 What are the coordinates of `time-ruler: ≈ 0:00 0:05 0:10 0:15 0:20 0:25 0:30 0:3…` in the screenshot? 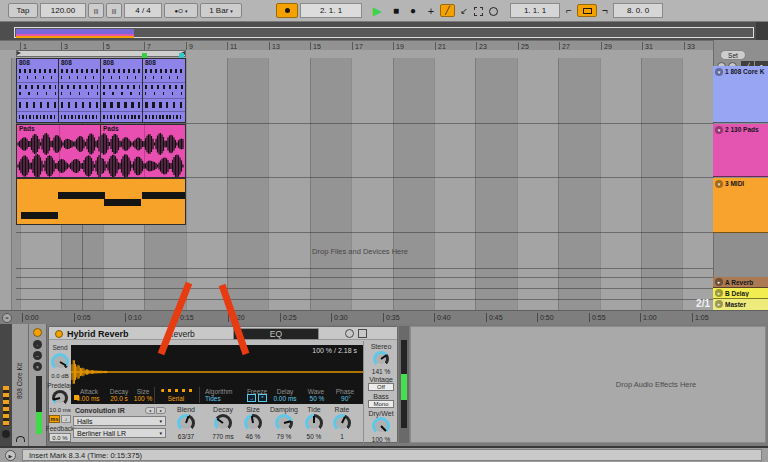 It's located at (384, 317).